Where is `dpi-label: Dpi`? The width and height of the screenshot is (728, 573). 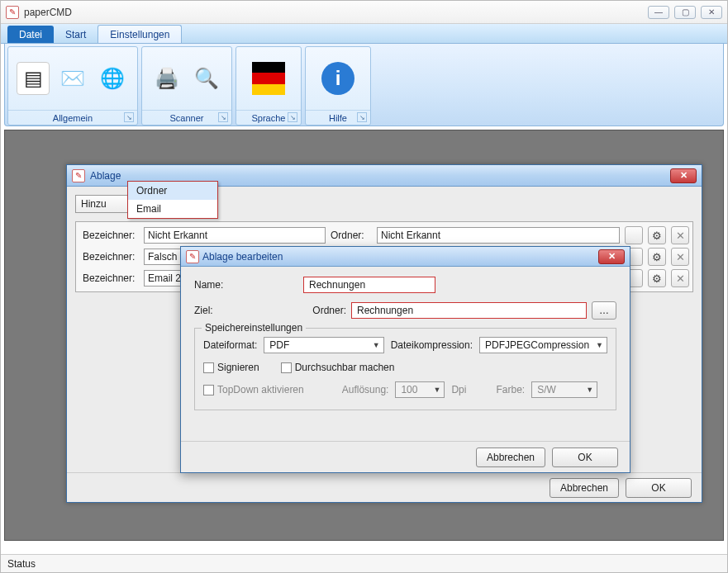 dpi-label: Dpi is located at coordinates (459, 390).